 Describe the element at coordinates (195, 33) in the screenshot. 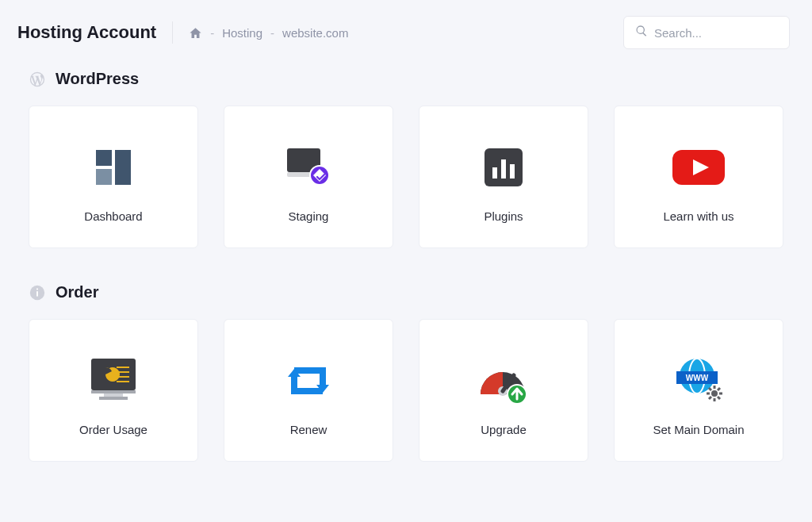

I see `home-icon` at that location.